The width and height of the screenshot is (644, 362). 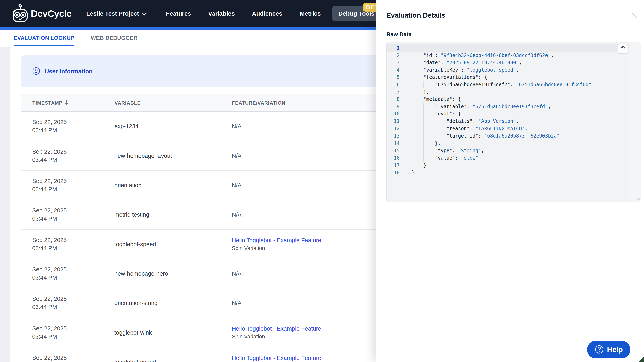 What do you see at coordinates (623, 49) in the screenshot?
I see `copy-button` at bounding box center [623, 49].